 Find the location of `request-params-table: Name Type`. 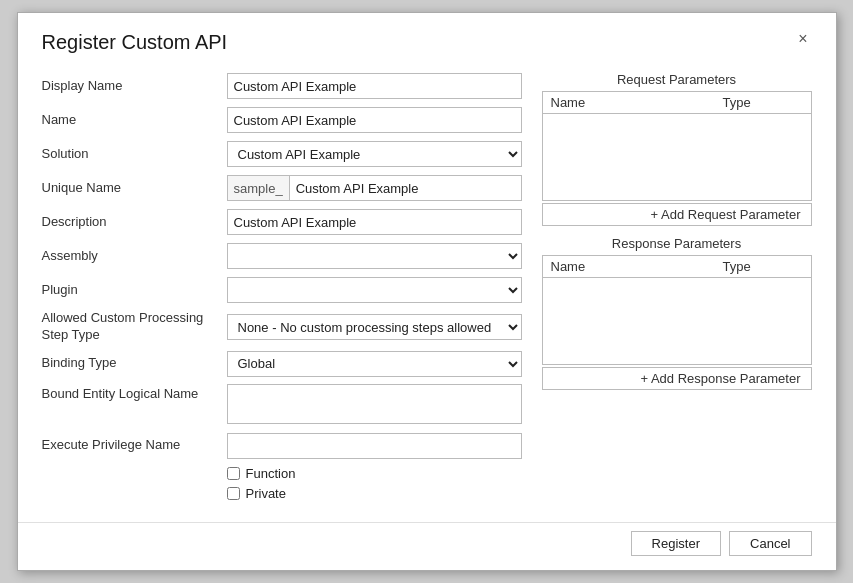

request-params-table: Name Type is located at coordinates (677, 146).